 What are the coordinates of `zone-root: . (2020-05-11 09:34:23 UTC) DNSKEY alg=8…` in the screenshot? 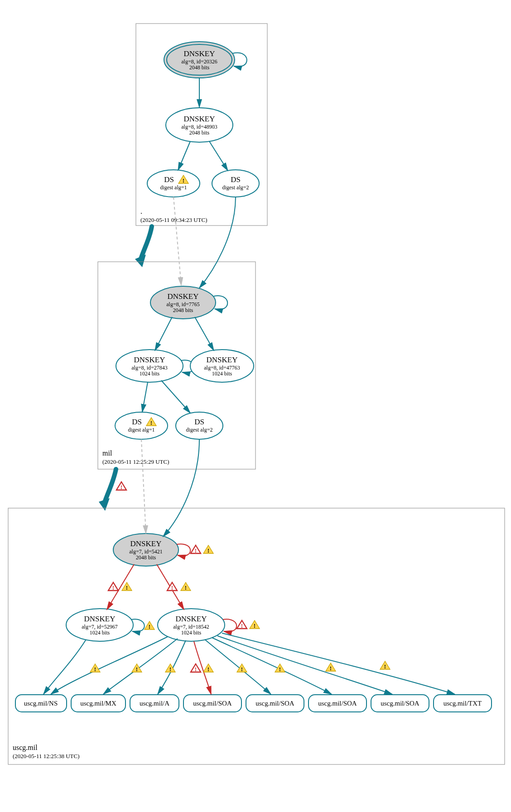 It's located at (202, 125).